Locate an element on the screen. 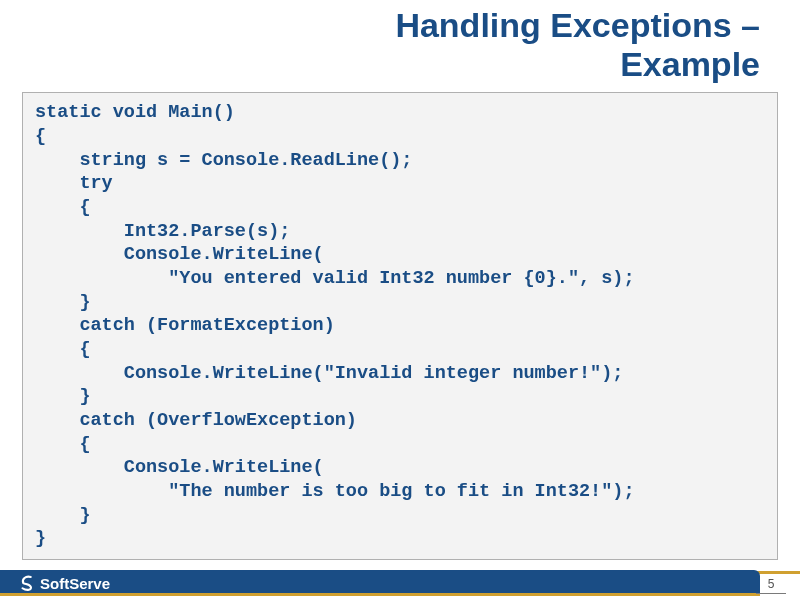 The image size is (800, 600). title-line-2: Example is located at coordinates (690, 64).